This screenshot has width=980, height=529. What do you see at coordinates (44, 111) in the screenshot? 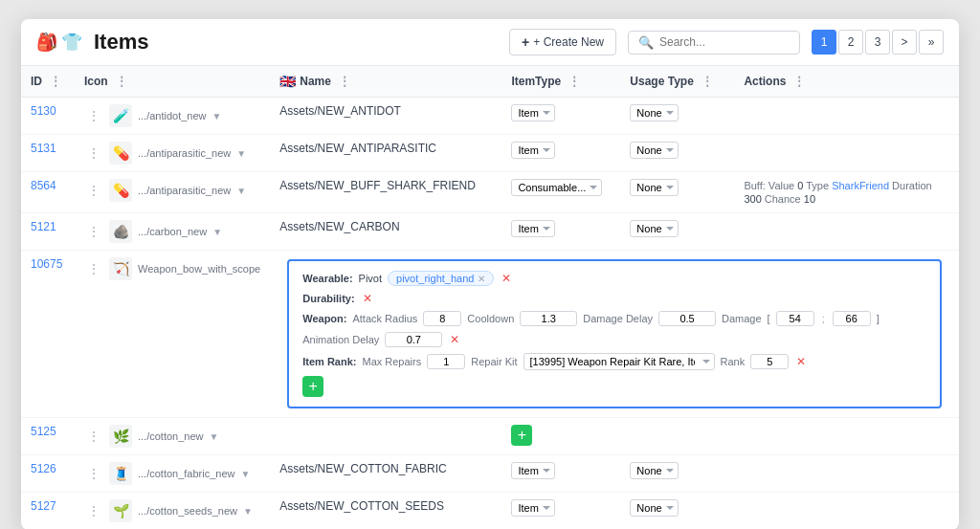
I see `id-link: 5130` at bounding box center [44, 111].